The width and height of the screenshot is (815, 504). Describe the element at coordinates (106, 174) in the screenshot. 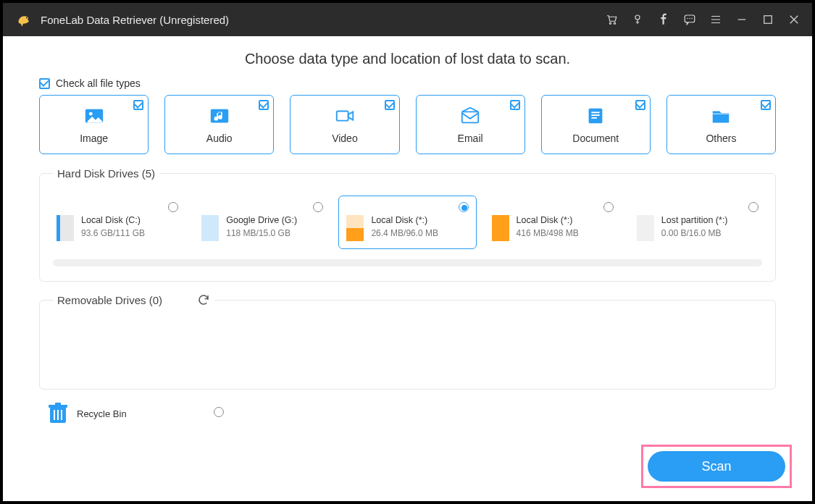

I see `hard-drives-legend: Hard Disk Drives (5)` at that location.